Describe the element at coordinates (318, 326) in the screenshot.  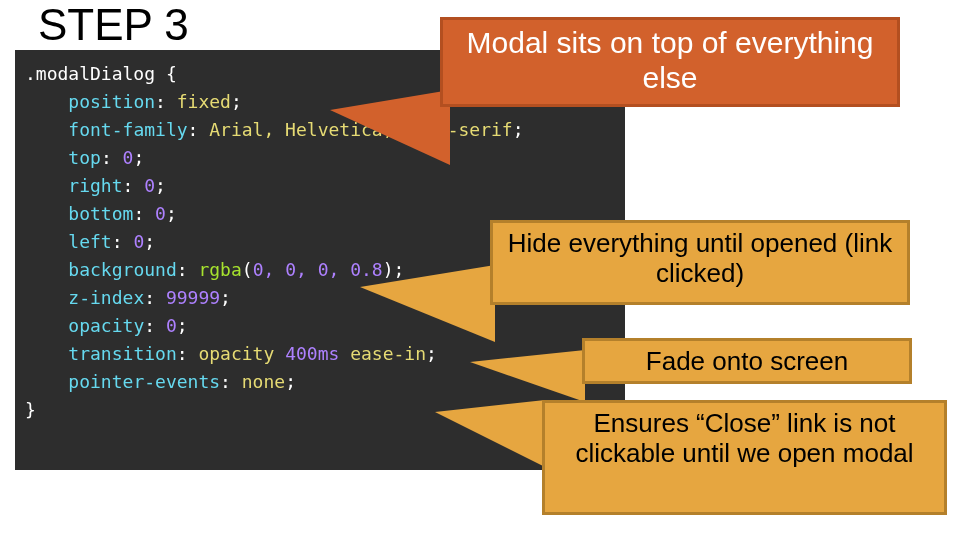
I see `code-line: opacity: 0;` at that location.